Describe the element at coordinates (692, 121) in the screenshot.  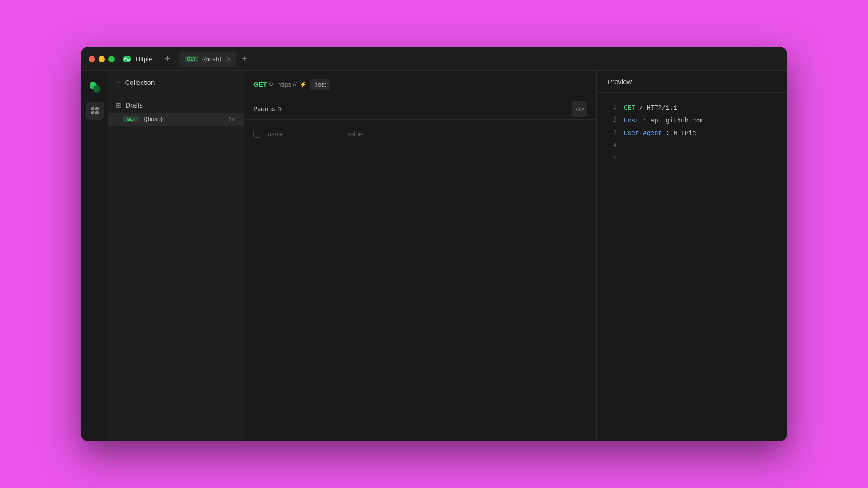
I see `preview-line-2: 2 Host : api.github.com` at that location.